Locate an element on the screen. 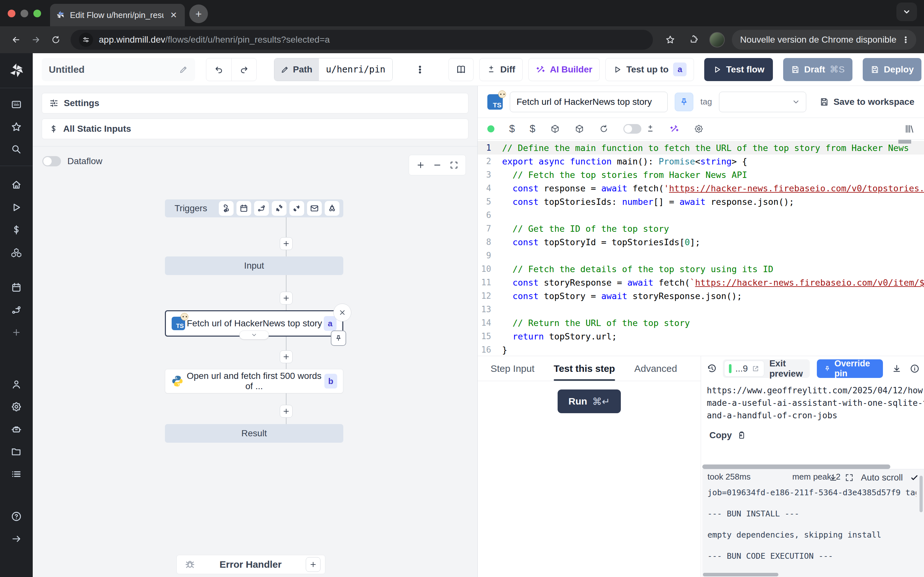 The height and width of the screenshot is (577, 924). test-up-to-step-badge: a is located at coordinates (680, 69).